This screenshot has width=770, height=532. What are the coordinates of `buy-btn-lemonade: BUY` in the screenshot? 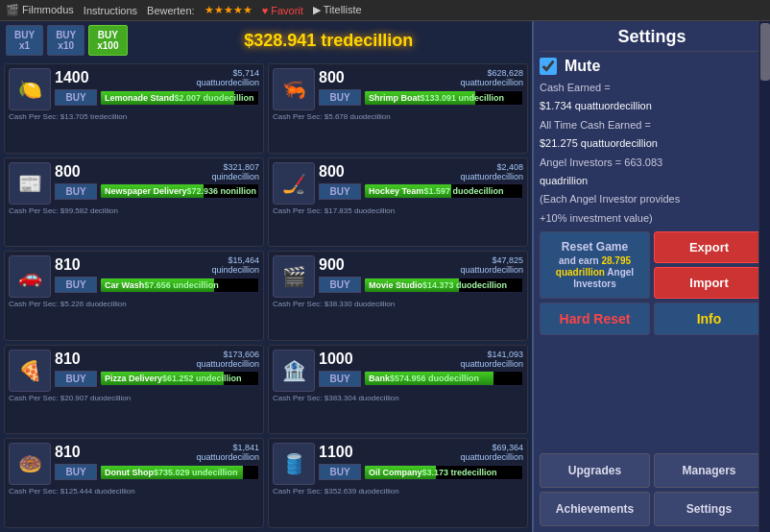 It's located at (76, 98).